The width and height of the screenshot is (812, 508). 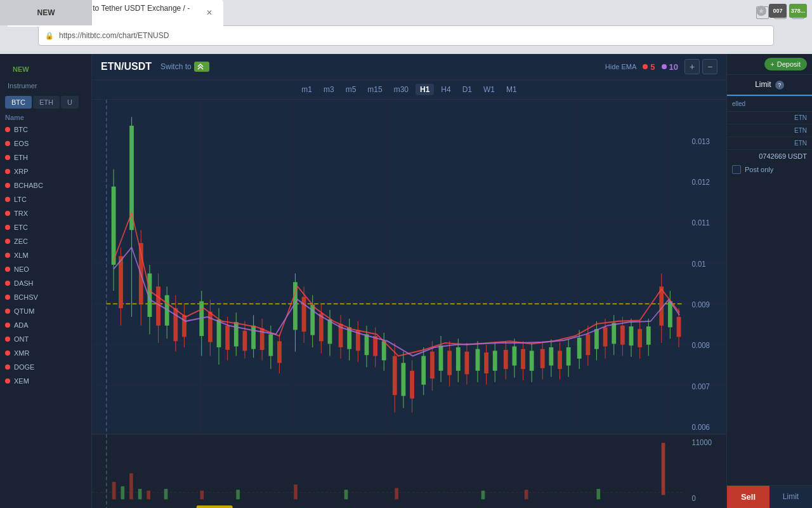 What do you see at coordinates (769, 156) in the screenshot?
I see `usdt-amount: 0742669 USDT` at bounding box center [769, 156].